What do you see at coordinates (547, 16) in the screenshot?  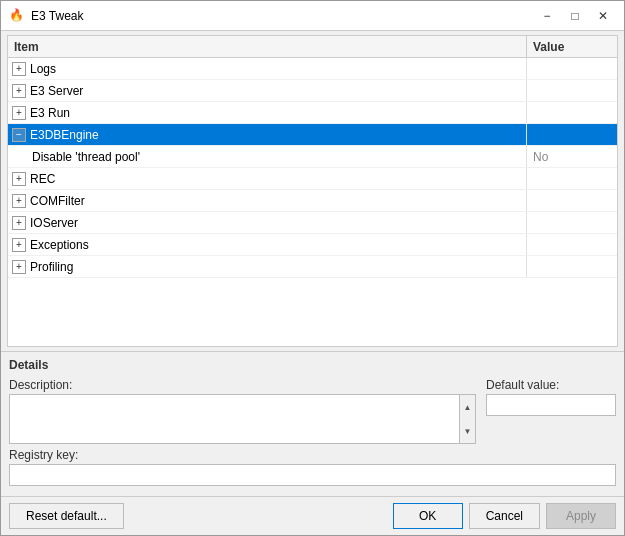 I see `minimize-button: −` at bounding box center [547, 16].